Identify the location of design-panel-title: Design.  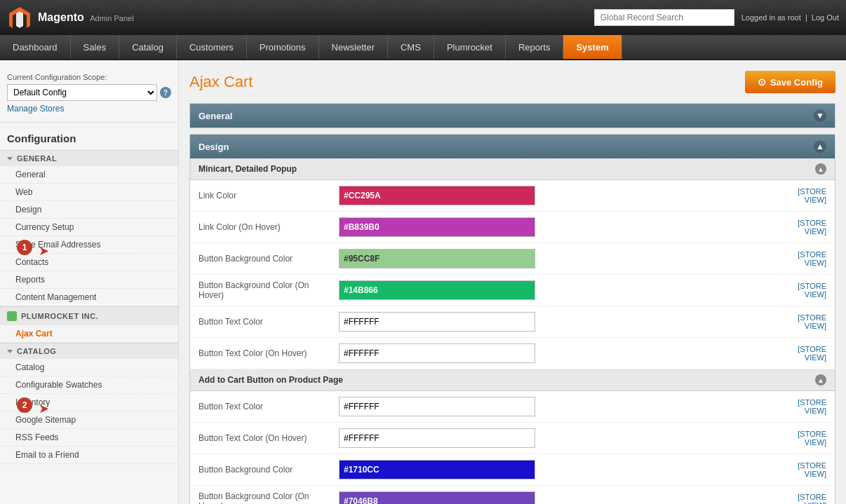
(213, 147).